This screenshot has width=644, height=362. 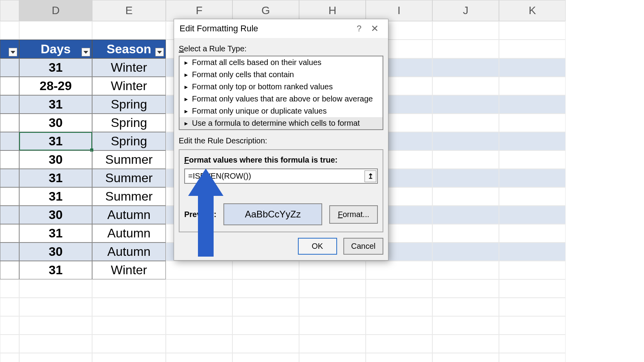 I want to click on col-header-g: G, so click(x=266, y=11).